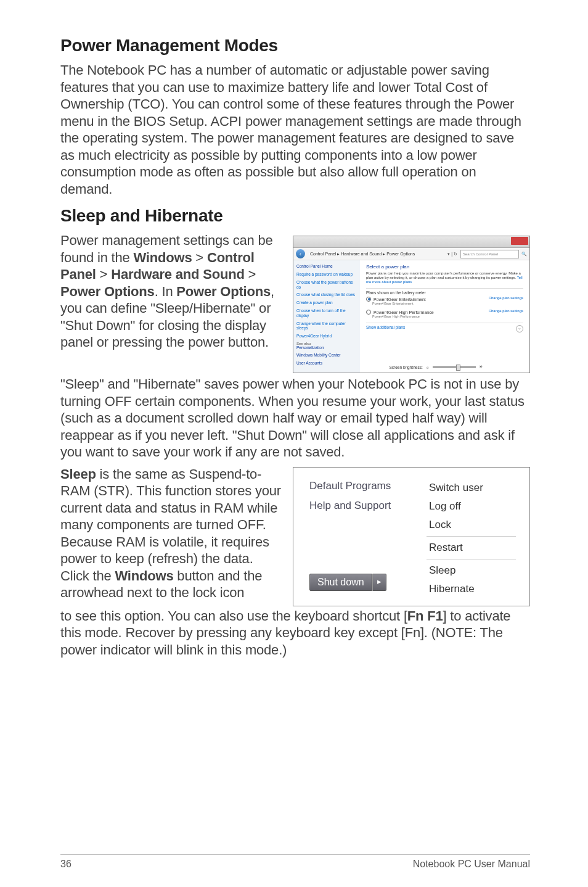 Image resolution: width=588 pixels, height=887 pixels. I want to click on see-also-link: Personalization, so click(327, 348).